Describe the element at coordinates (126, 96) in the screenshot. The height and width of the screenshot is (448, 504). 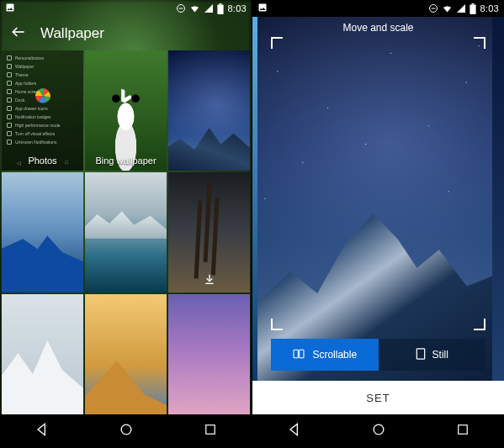
I see `bing-icon` at that location.